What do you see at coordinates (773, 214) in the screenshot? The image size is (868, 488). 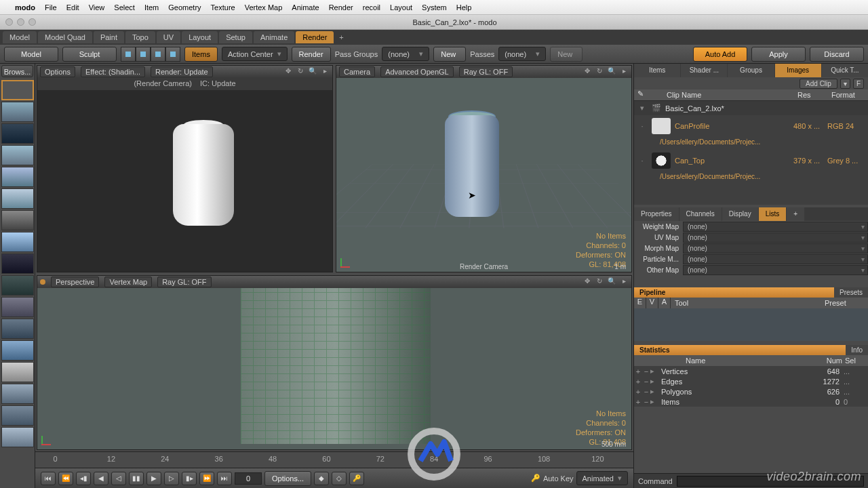 I see `tab-lists: Lists` at bounding box center [773, 214].